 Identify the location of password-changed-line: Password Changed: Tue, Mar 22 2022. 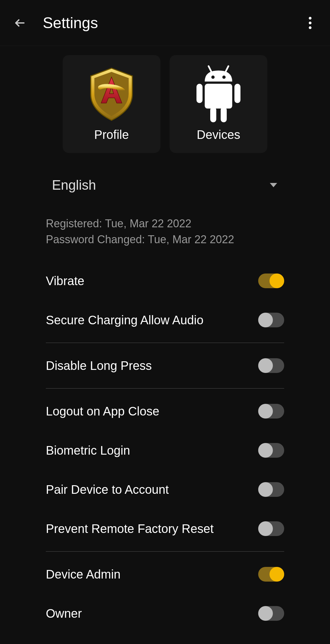
(165, 240).